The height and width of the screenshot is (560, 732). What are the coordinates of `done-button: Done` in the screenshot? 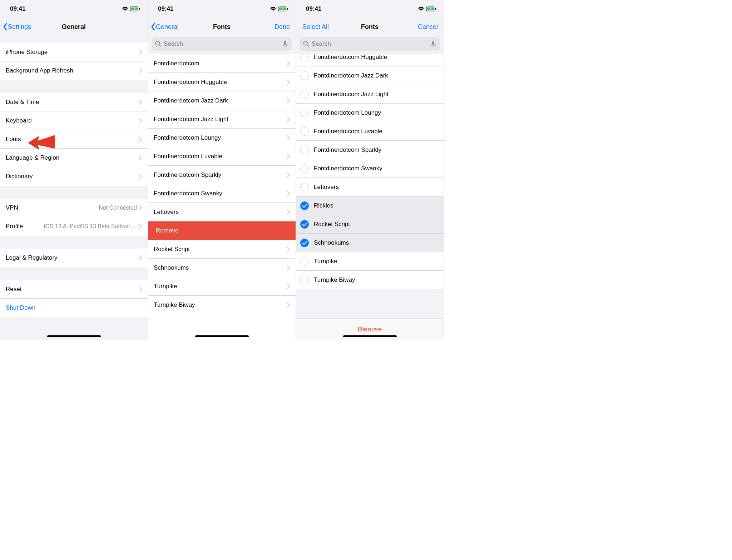 It's located at (275, 27).